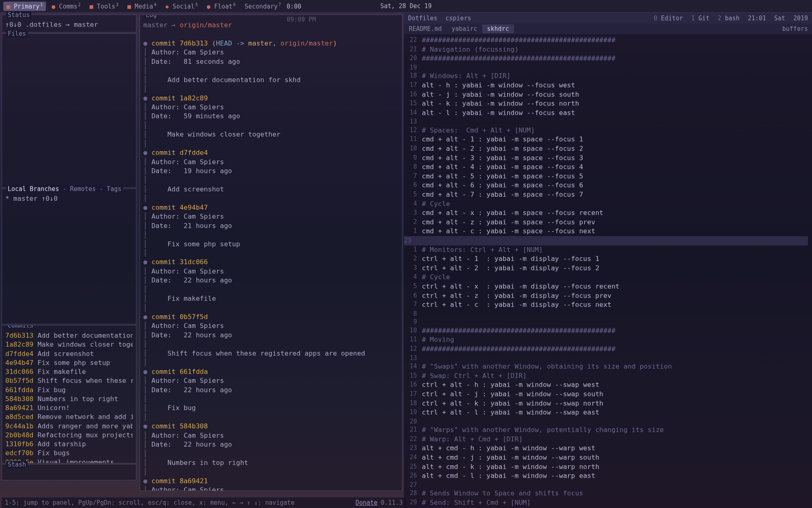  What do you see at coordinates (606, 314) in the screenshot?
I see `code-line: 8` at bounding box center [606, 314].